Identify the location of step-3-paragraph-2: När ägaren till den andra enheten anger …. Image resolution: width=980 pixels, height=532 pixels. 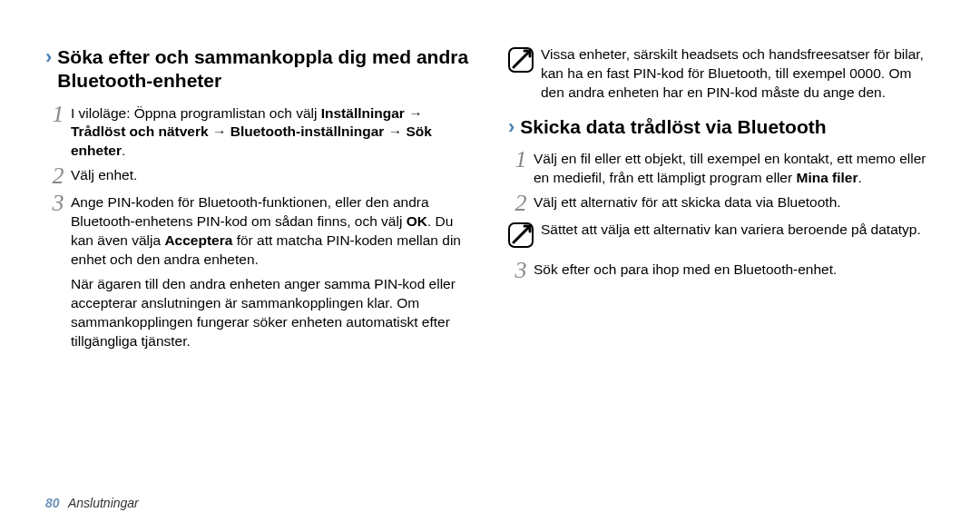
(271, 313).